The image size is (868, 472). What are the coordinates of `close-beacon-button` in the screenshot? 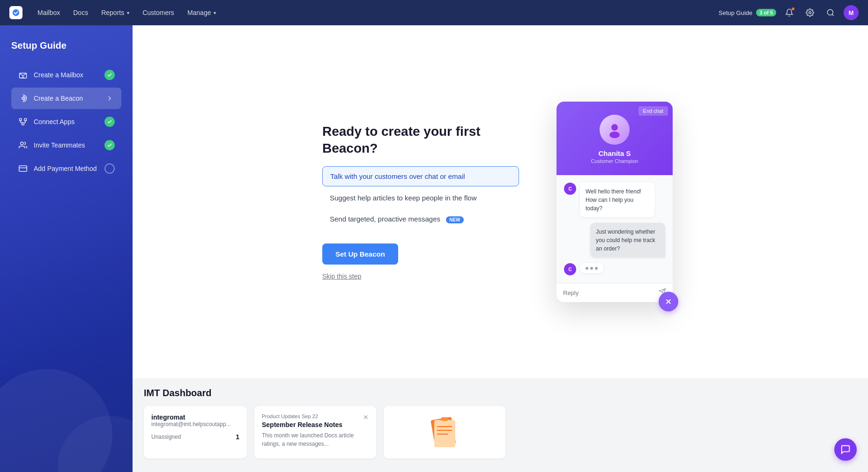 It's located at (668, 302).